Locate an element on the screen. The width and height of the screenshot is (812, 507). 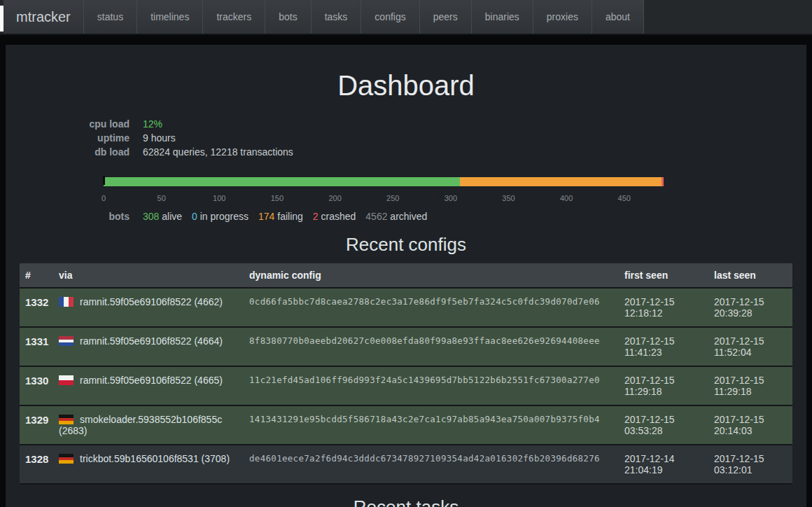
cell-last-seen: 2017-12-15 20:39:28 is located at coordinates (750, 307).